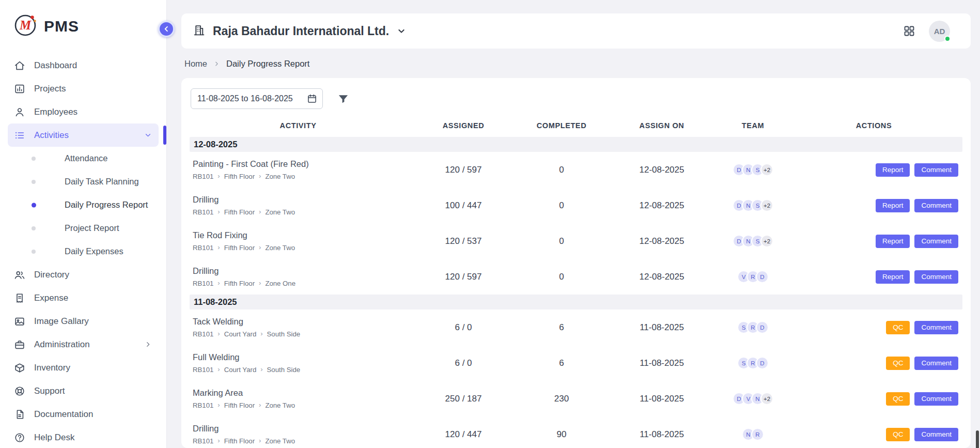 Image resolution: width=980 pixels, height=448 pixels. What do you see at coordinates (343, 99) in the screenshot?
I see `funnel-icon` at bounding box center [343, 99].